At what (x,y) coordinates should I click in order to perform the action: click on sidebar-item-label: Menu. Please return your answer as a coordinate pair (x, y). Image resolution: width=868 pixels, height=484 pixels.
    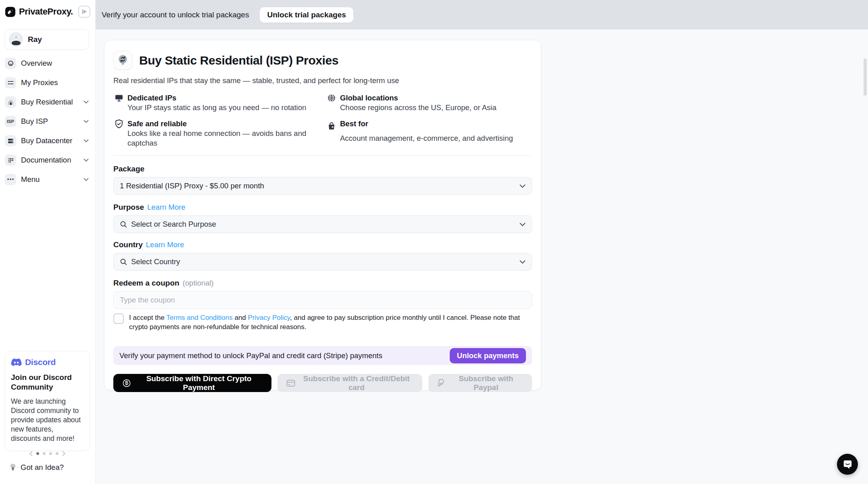
    Looking at the image, I should click on (30, 179).